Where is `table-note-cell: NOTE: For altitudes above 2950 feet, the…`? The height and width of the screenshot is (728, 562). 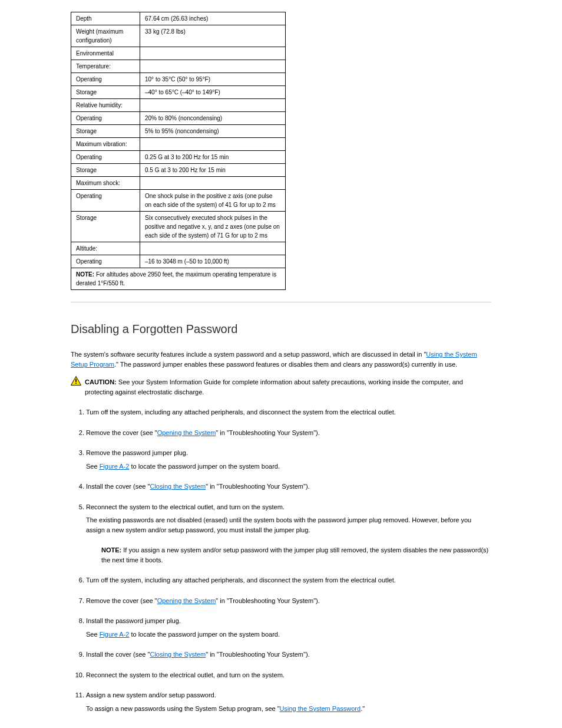
table-note-cell: NOTE: For altitudes above 2950 feet, the… is located at coordinates (178, 279).